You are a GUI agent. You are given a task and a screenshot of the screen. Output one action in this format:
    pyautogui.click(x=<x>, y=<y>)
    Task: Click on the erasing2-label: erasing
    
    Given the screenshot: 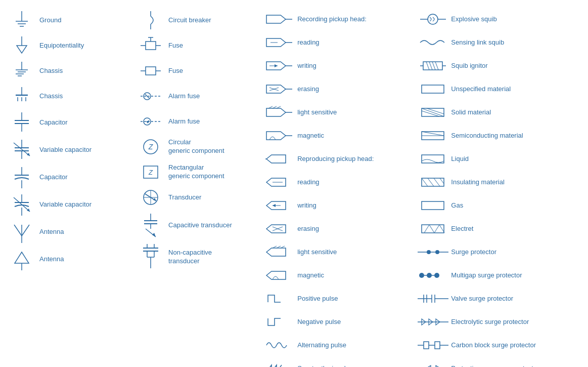 What is the action you would take?
    pyautogui.click(x=308, y=229)
    